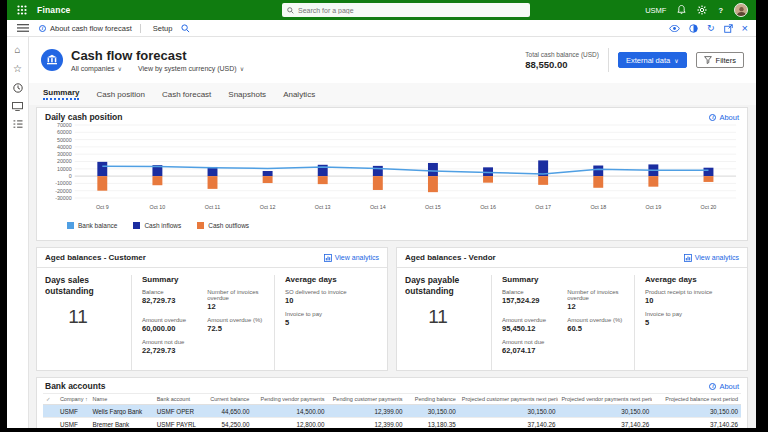  I want to click on svg-text: 50000, so click(64, 140).